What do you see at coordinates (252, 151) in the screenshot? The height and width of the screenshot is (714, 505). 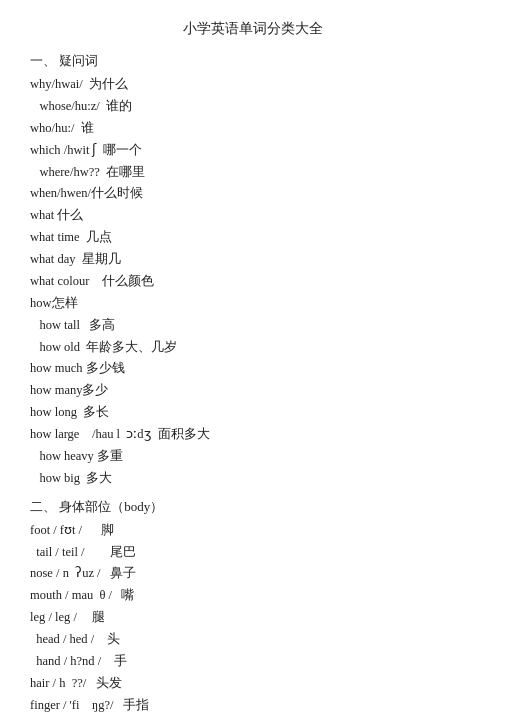 I see `vocab-line: which /hwit ʃ 哪一个` at bounding box center [252, 151].